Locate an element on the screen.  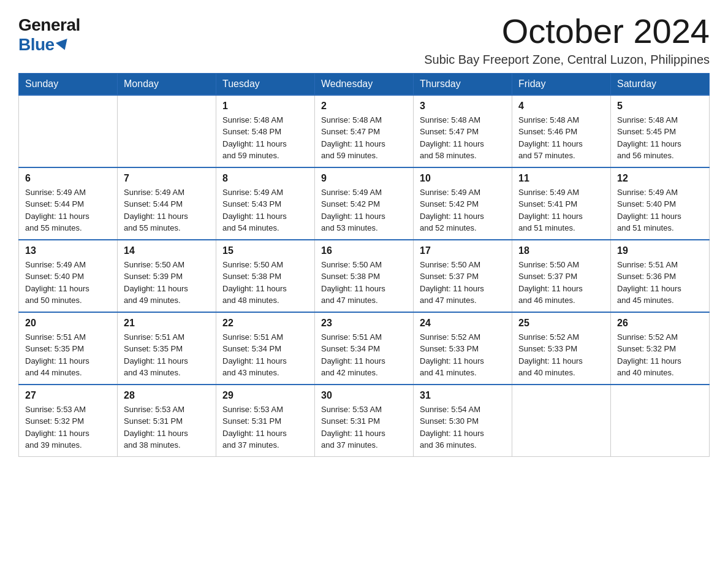
day-number: 6 is located at coordinates (68, 178).